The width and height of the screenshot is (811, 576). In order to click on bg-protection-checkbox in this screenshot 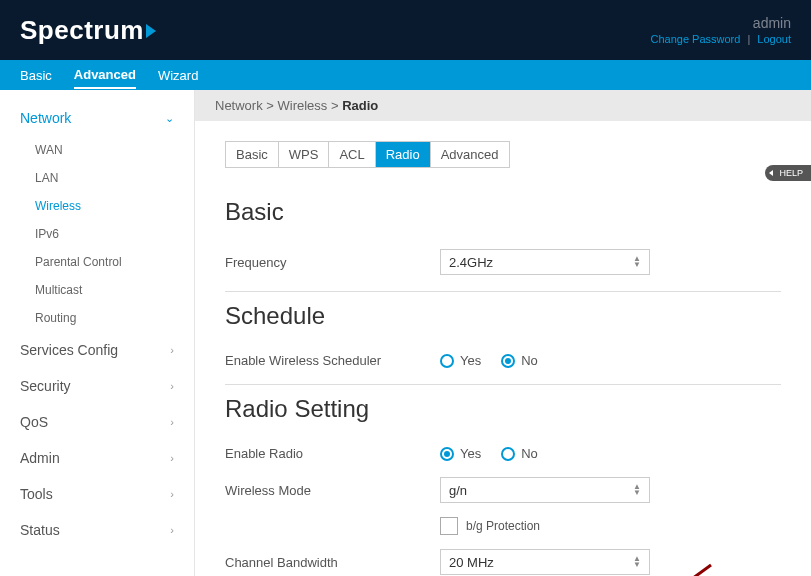, I will do `click(449, 526)`.